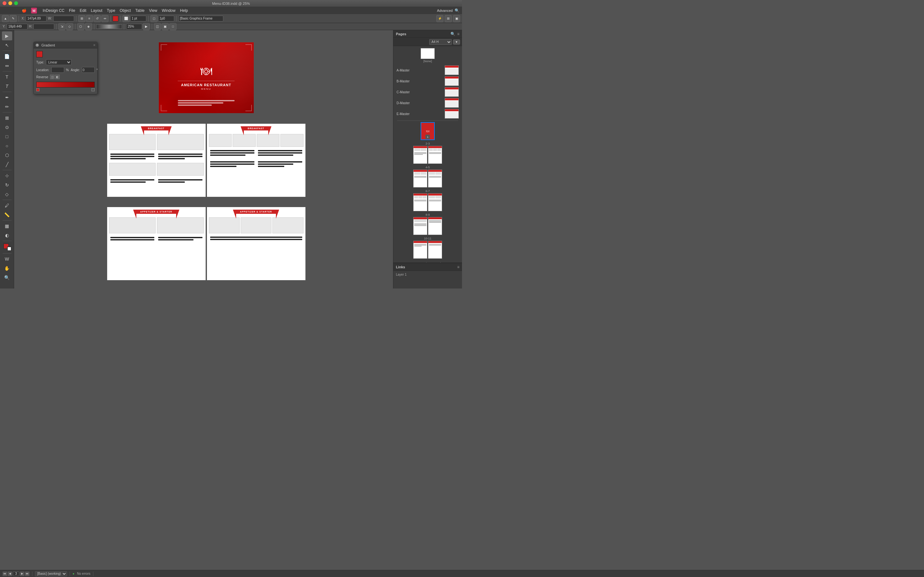 The width and height of the screenshot is (924, 577). What do you see at coordinates (7, 176) in the screenshot?
I see `tool-free-transform: ⊹` at bounding box center [7, 176].